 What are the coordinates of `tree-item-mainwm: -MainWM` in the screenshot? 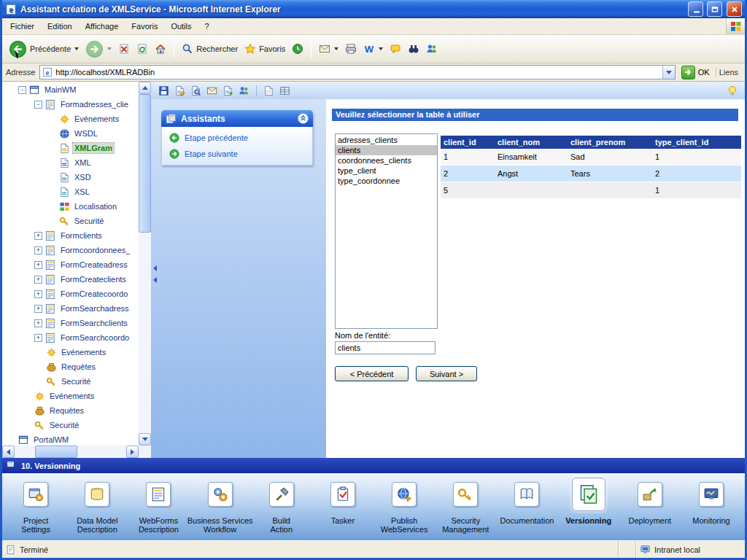 It's located at (70, 90).